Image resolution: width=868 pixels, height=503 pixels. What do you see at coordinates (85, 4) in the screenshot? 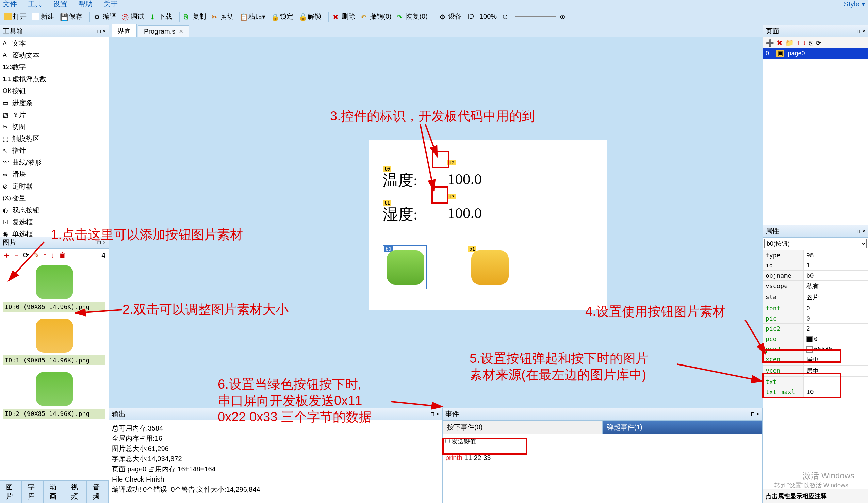
I see `menu-help: 帮助` at bounding box center [85, 4].